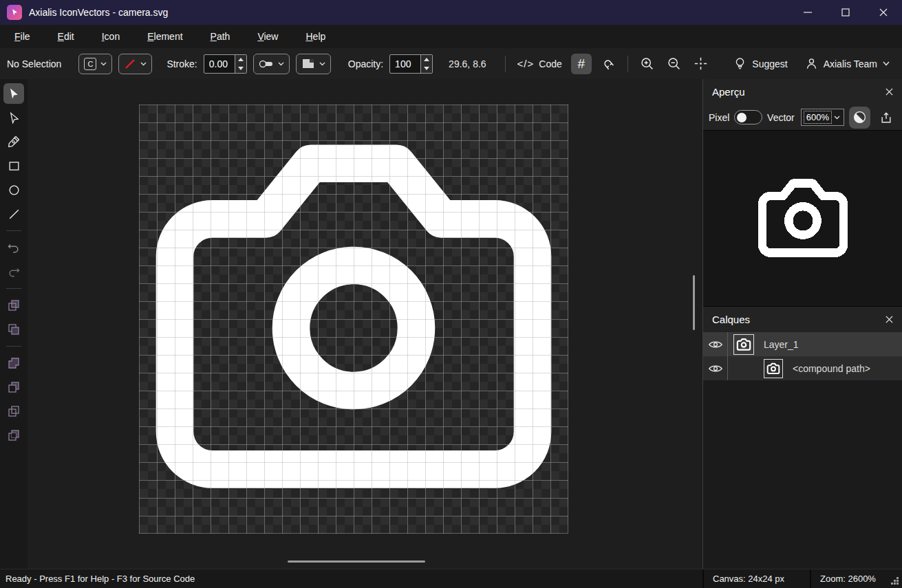 The width and height of the screenshot is (902, 588). I want to click on layers-close-button, so click(889, 319).